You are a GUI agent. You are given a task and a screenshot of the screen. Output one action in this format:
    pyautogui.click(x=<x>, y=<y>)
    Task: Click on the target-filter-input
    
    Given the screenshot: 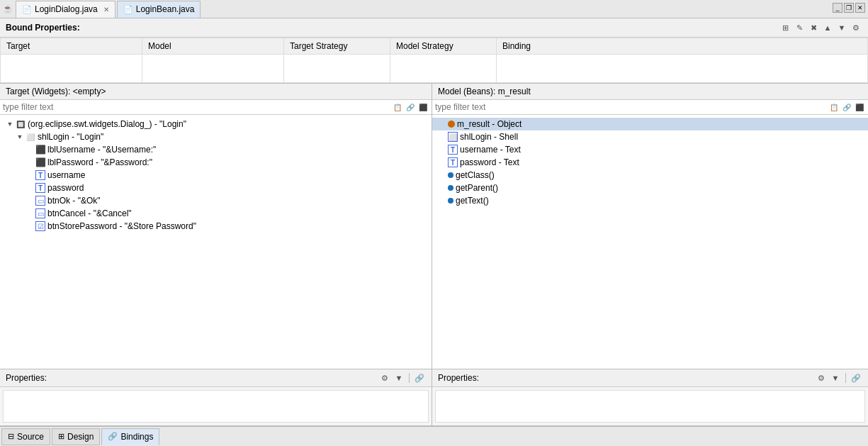 What is the action you would take?
    pyautogui.click(x=197, y=107)
    